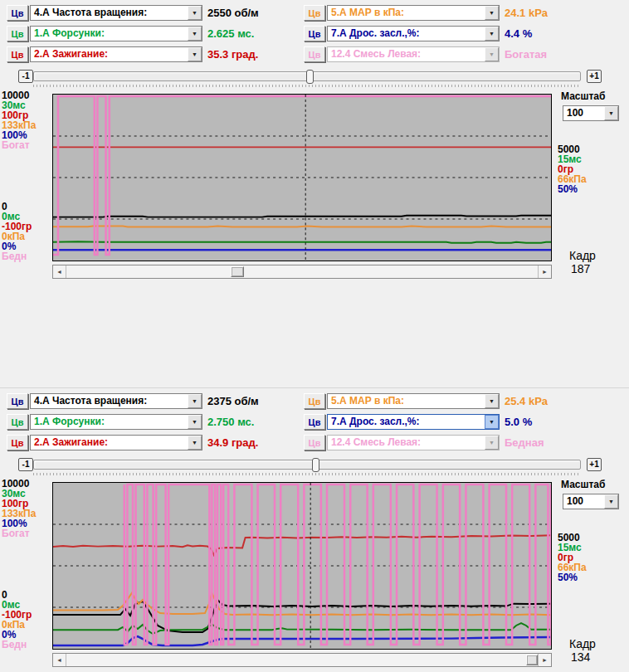  Describe the element at coordinates (233, 13) in the screenshot. I see `channel-value-rpm: 2550 об/м` at that location.